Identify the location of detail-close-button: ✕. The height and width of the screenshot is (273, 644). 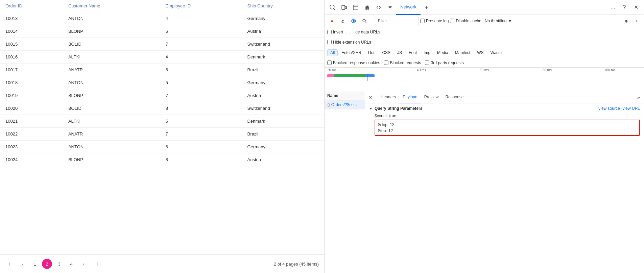
(371, 97).